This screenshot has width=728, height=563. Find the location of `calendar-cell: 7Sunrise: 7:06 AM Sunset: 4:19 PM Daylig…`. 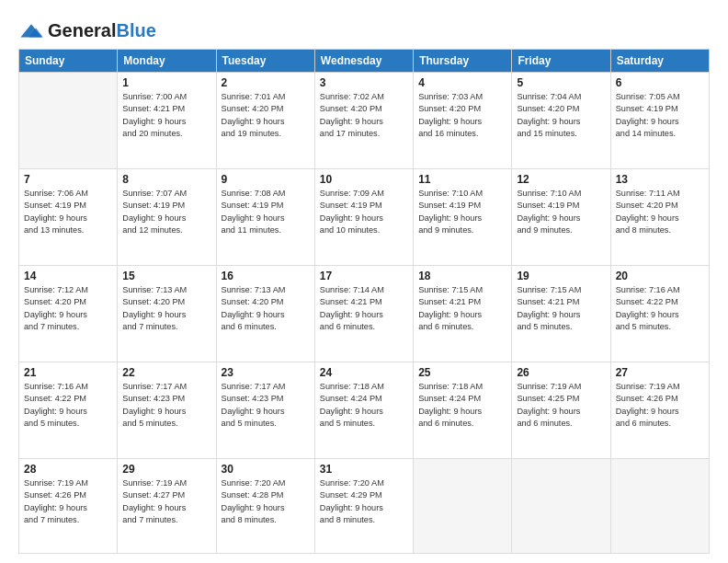

calendar-cell: 7Sunrise: 7:06 AM Sunset: 4:19 PM Daylig… is located at coordinates (68, 217).